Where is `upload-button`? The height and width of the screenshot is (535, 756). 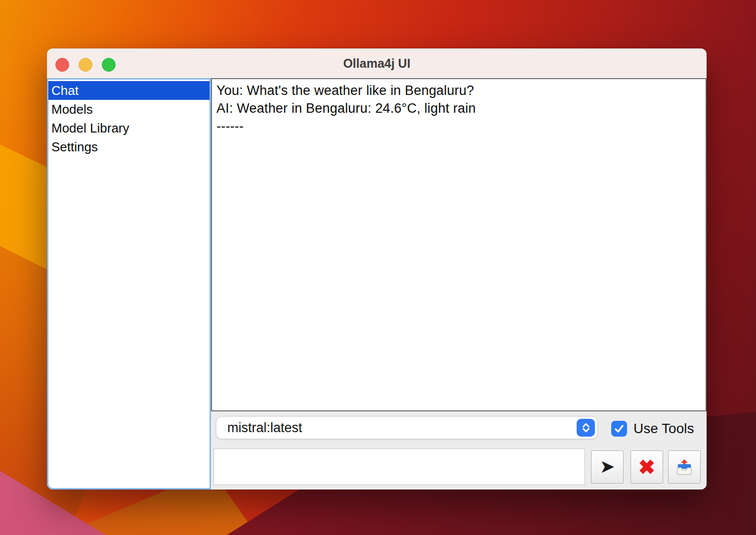
upload-button is located at coordinates (684, 467).